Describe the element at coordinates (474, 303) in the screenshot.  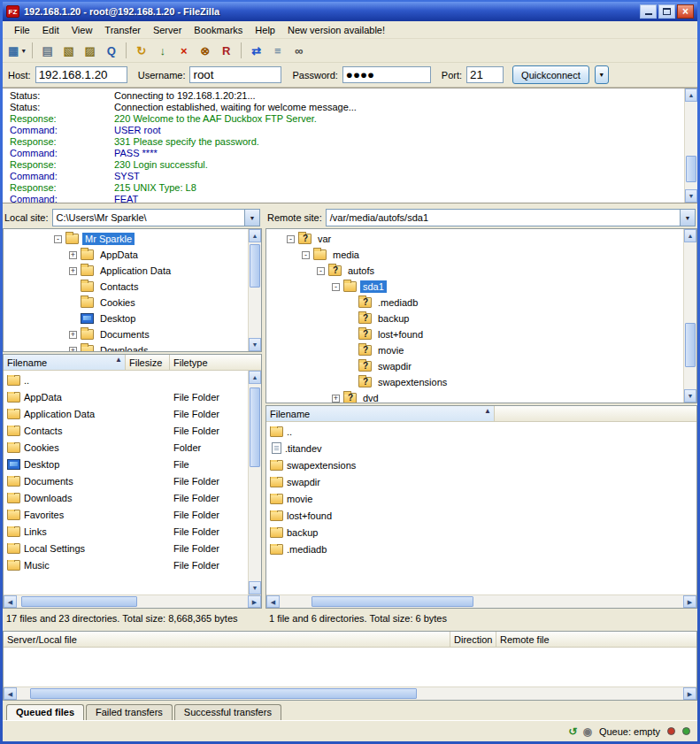
I see `tree-item-mediadb: ?.mediadb` at that location.